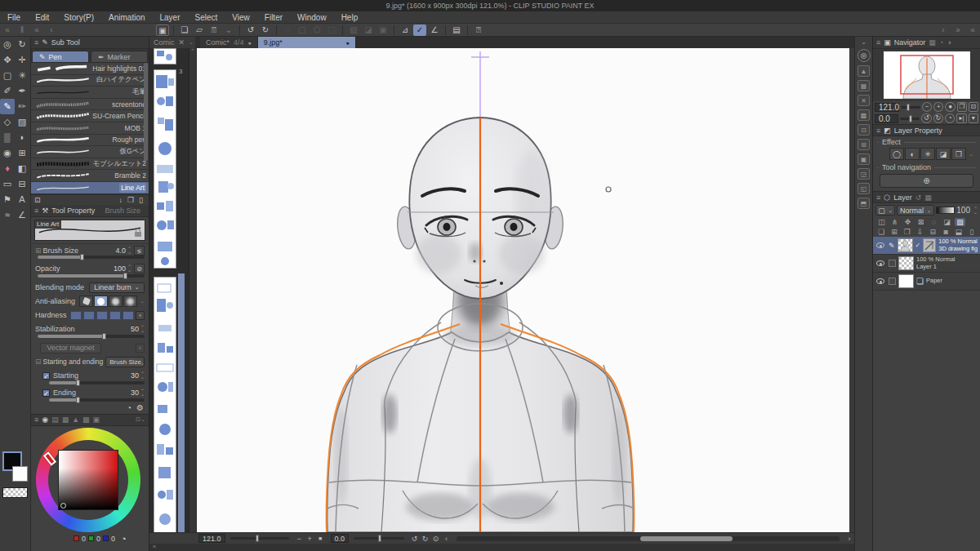  What do you see at coordinates (892, 281) in the screenshot?
I see `layer-checkbox` at bounding box center [892, 281].